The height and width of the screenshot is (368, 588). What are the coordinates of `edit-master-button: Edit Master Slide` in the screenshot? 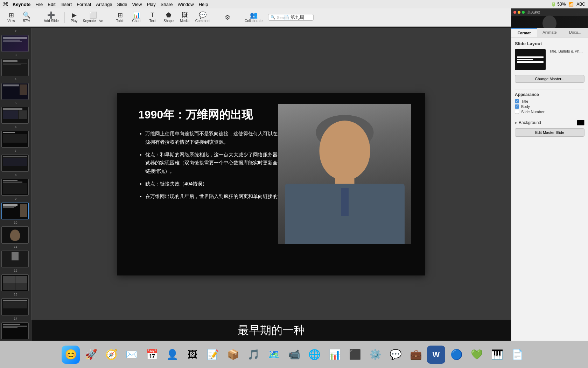 It's located at (550, 132).